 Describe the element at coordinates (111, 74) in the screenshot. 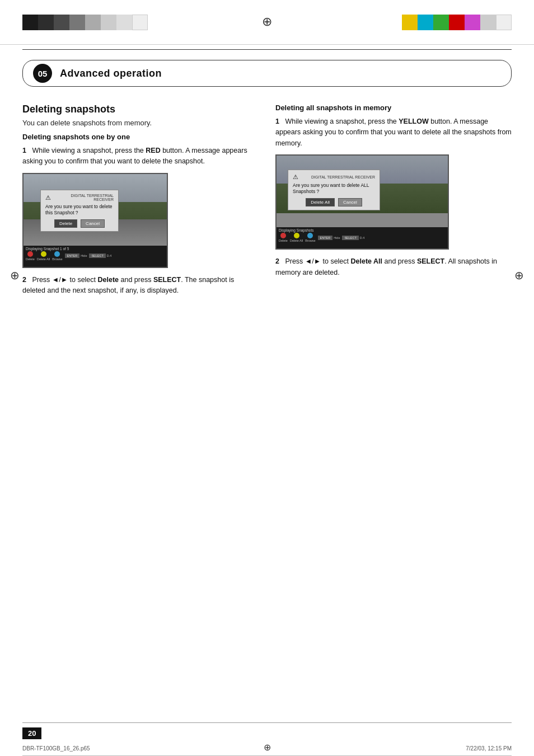

I see `chapter-title: Advanced operation` at that location.